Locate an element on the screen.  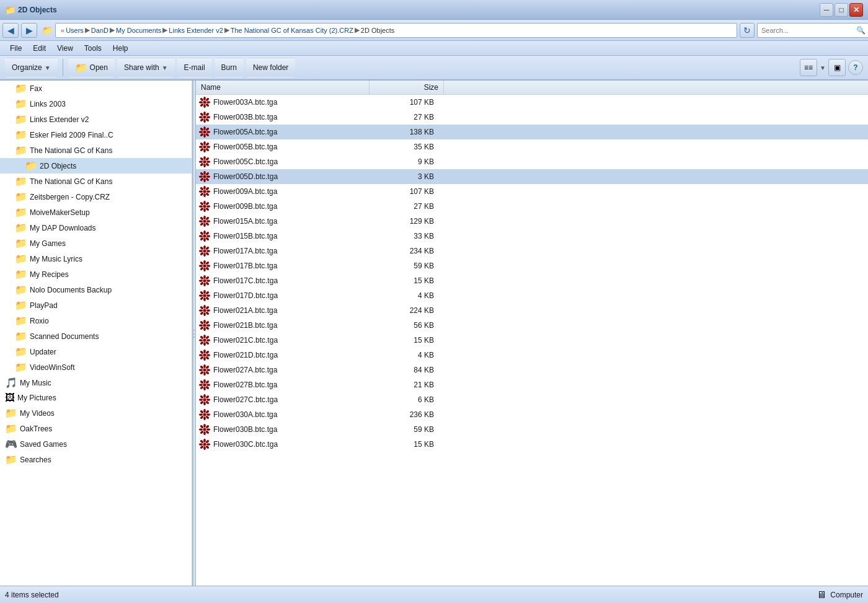
sidebar-item-videowinsoft: 📁 VideoWinSoft is located at coordinates (95, 367).